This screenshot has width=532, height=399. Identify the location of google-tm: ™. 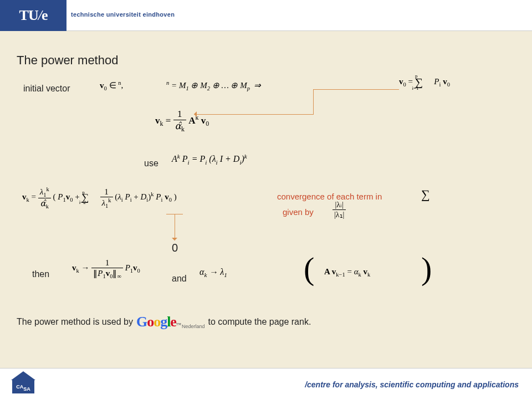
(178, 325).